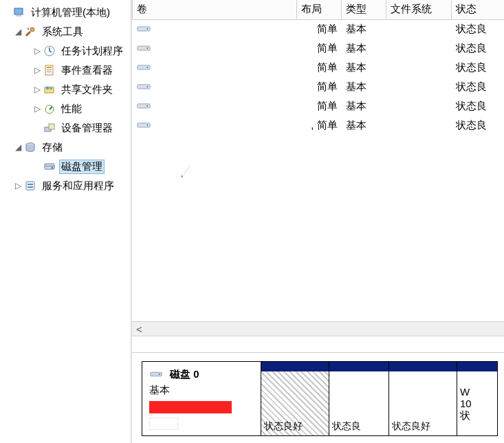 The width and height of the screenshot is (504, 443). I want to click on partition-label: W 10 状, so click(477, 404).